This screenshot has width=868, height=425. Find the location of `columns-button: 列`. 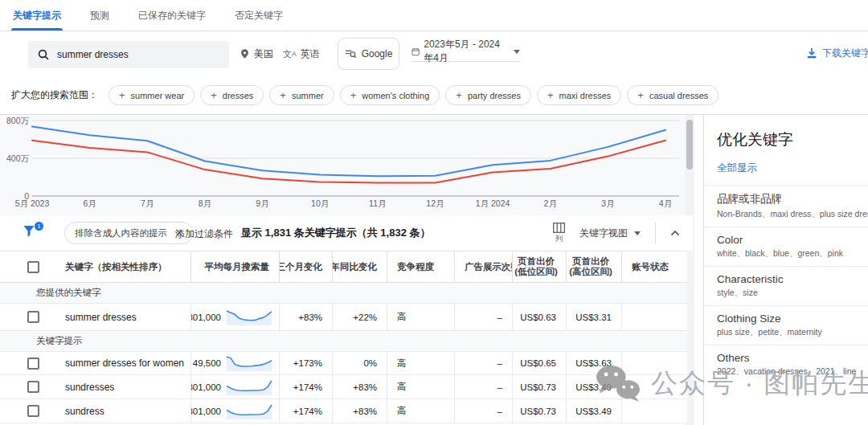

columns-button: 列 is located at coordinates (559, 233).